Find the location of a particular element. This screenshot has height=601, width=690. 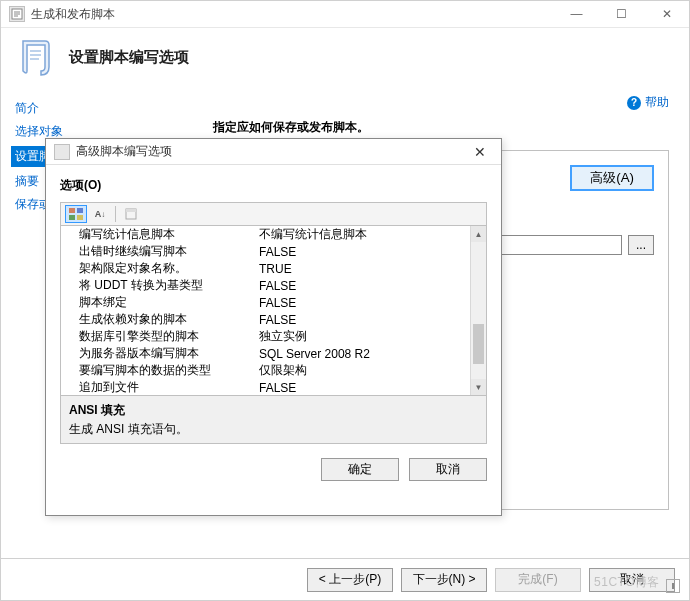

categorized-button is located at coordinates (76, 214).